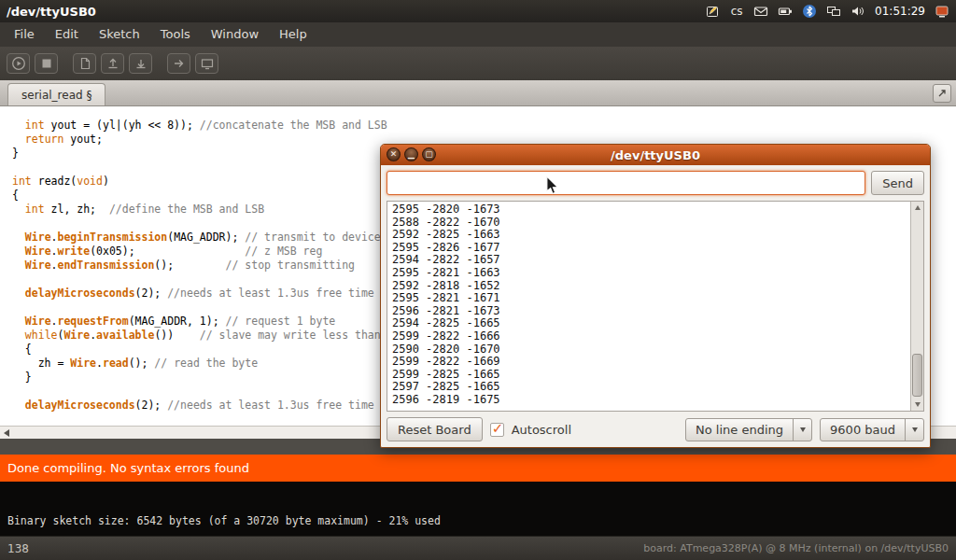  Describe the element at coordinates (19, 63) in the screenshot. I see `verify-icon` at that location.